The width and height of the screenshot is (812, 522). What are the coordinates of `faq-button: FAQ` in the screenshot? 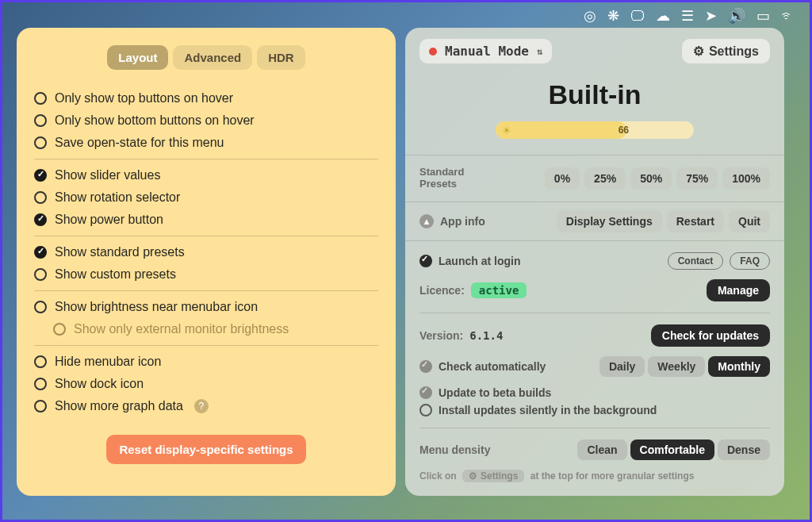 It's located at (750, 261).